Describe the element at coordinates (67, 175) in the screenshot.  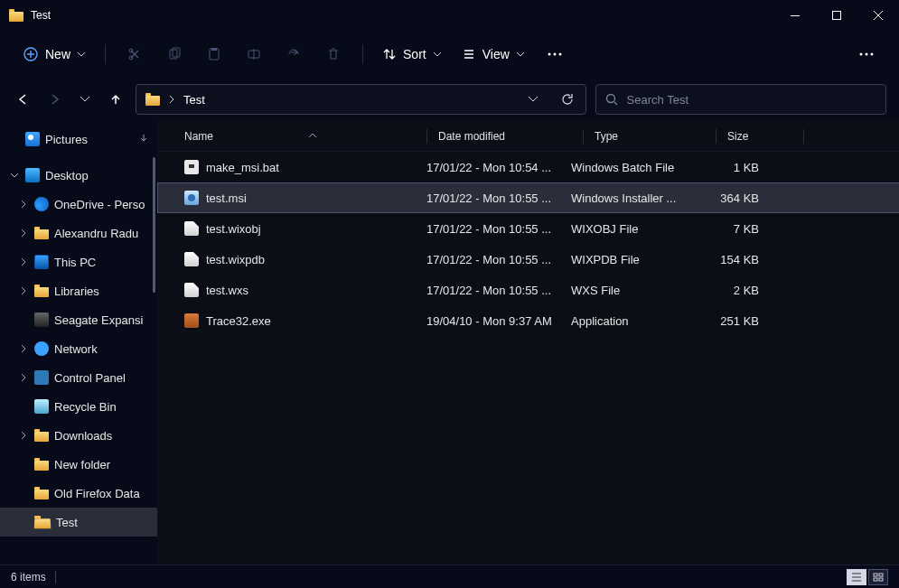
I see `sidebar-item-label: Desktop` at that location.